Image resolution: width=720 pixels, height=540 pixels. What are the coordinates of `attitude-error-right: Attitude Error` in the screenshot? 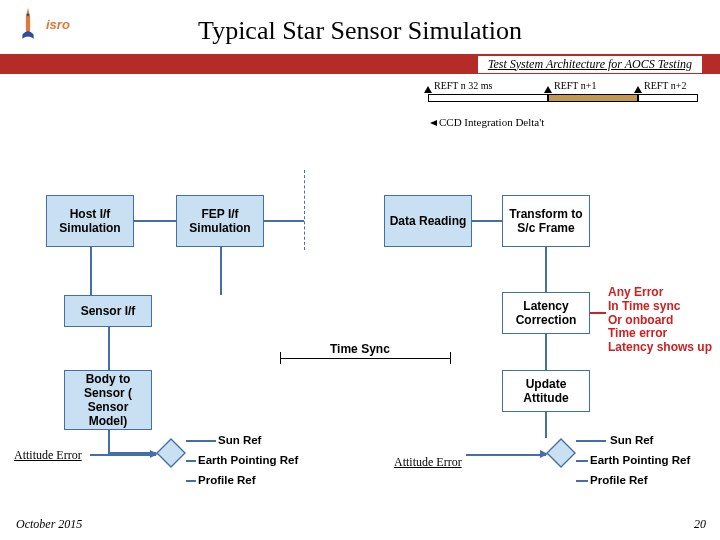 It's located at (428, 462).